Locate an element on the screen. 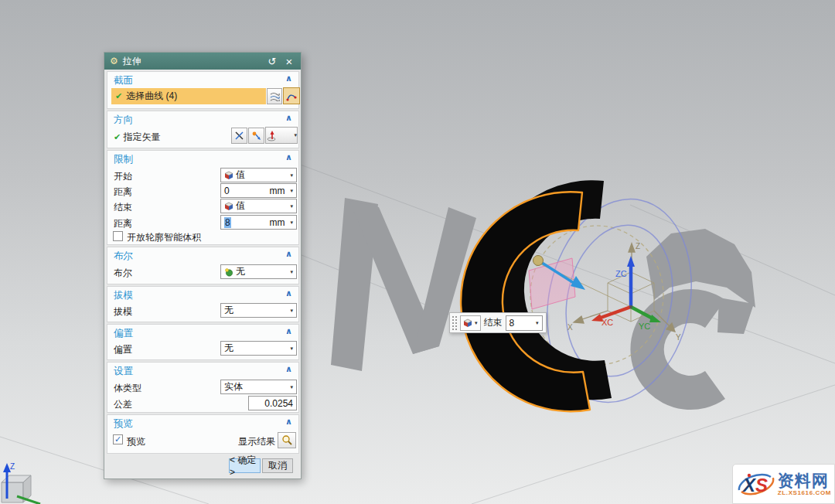 The height and width of the screenshot is (504, 835). body-type-combo: 实体 ▾ is located at coordinates (258, 387).